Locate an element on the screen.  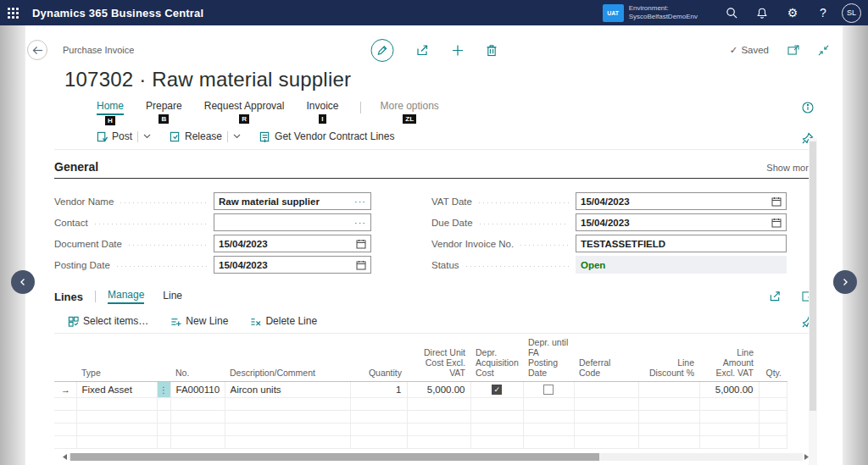
post-button: Post is located at coordinates (114, 136).